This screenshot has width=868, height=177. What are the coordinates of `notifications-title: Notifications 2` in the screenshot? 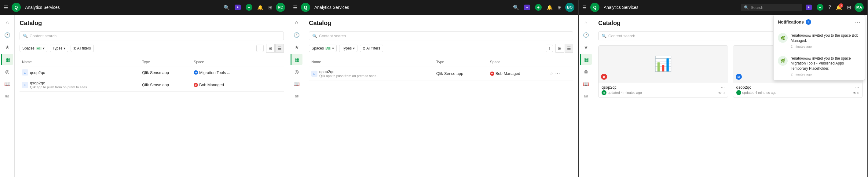 It's located at (795, 22).